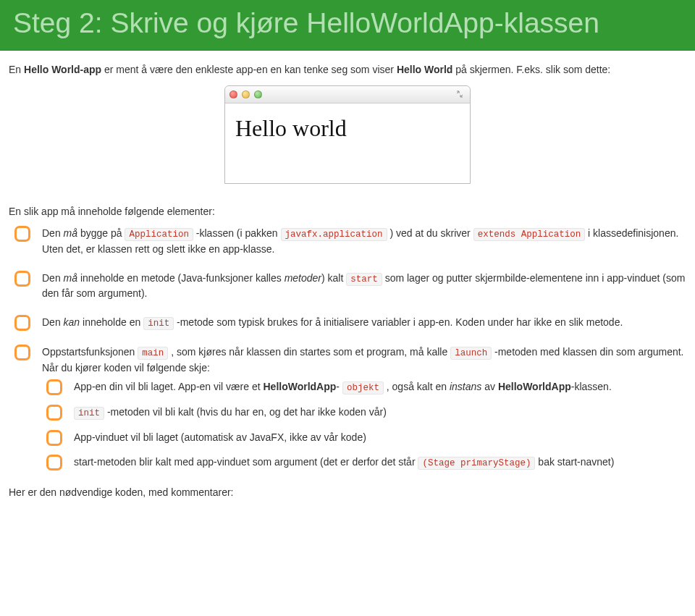  What do you see at coordinates (364, 437) in the screenshot?
I see `list-item: App-vinduet vil bli laget (automatisk av…` at bounding box center [364, 437].